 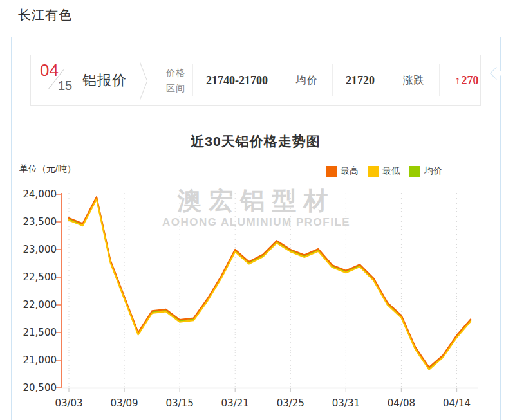 I want to click on x-tick-label: 04/14, so click(x=457, y=403).